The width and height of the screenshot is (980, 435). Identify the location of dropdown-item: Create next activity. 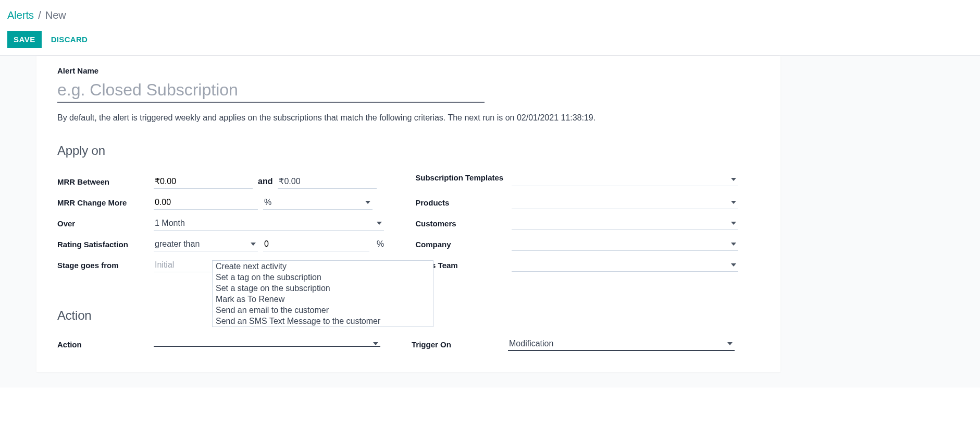
(323, 266).